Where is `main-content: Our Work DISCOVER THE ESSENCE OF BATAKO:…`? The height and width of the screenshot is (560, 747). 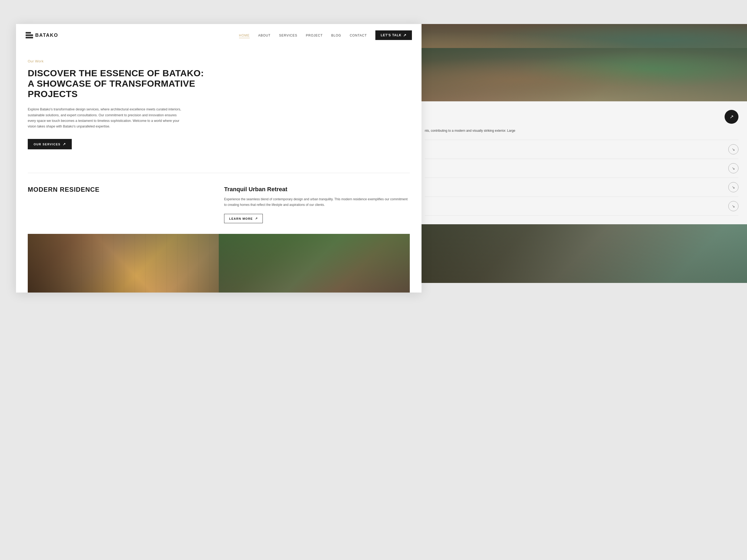 main-content: Our Work DISCOVER THE ESSENCE OF BATAKO:… is located at coordinates (219, 103).